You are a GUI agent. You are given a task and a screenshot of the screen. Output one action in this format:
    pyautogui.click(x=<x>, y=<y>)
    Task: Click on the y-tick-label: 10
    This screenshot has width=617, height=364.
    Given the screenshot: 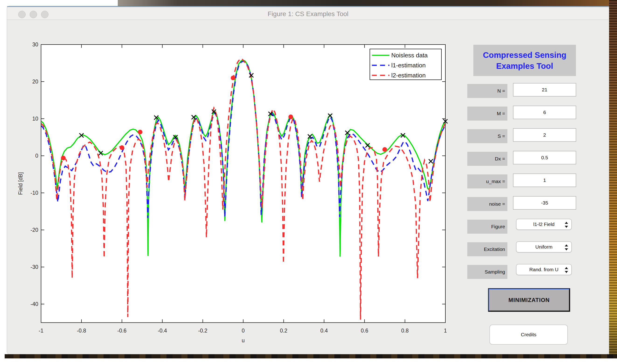 What is the action you would take?
    pyautogui.click(x=35, y=119)
    